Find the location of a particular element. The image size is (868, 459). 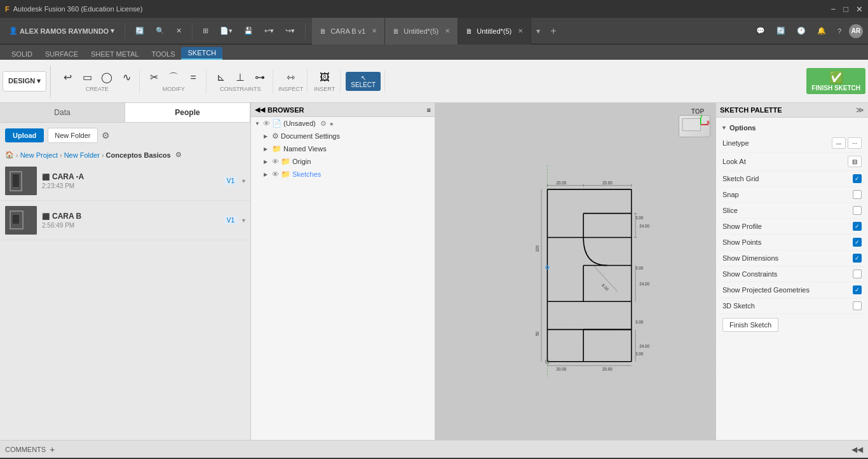

tab-add-button: + is located at coordinates (553, 31).